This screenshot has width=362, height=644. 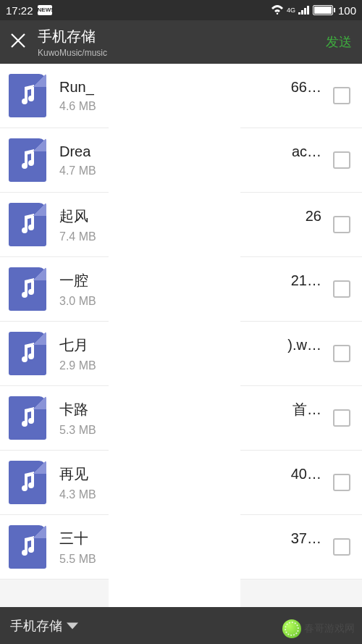 I want to click on watermark-text: 春哥游戏网, so click(x=329, y=629).